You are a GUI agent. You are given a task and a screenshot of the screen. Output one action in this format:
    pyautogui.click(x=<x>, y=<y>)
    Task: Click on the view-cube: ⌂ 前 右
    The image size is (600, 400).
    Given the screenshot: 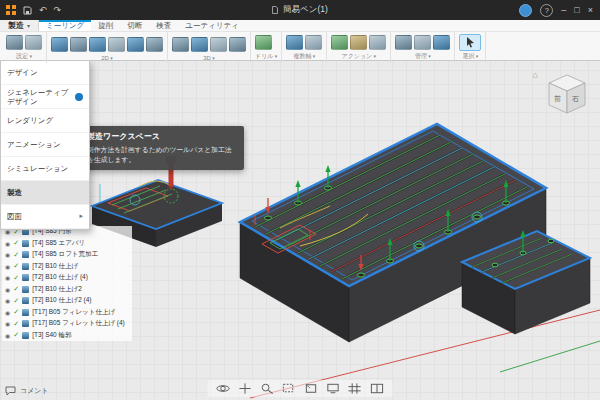 What is the action you would take?
    pyautogui.click(x=564, y=96)
    